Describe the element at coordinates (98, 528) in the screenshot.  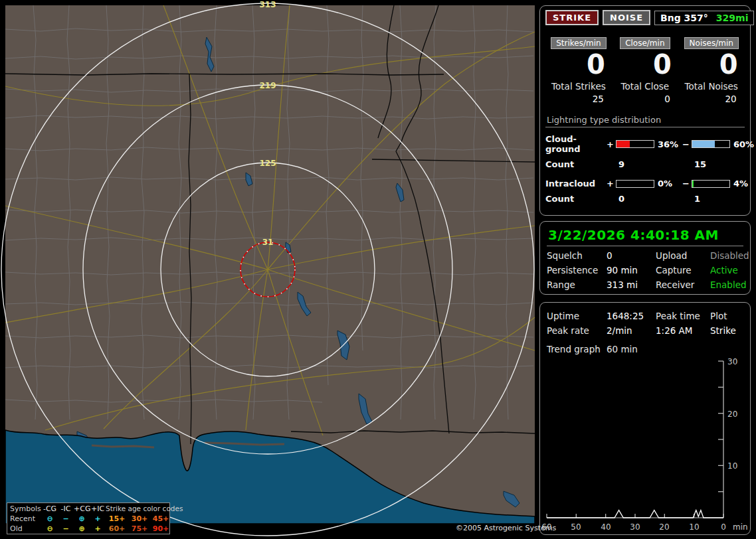
I see `old-plus-ic-icon: +` at that location.